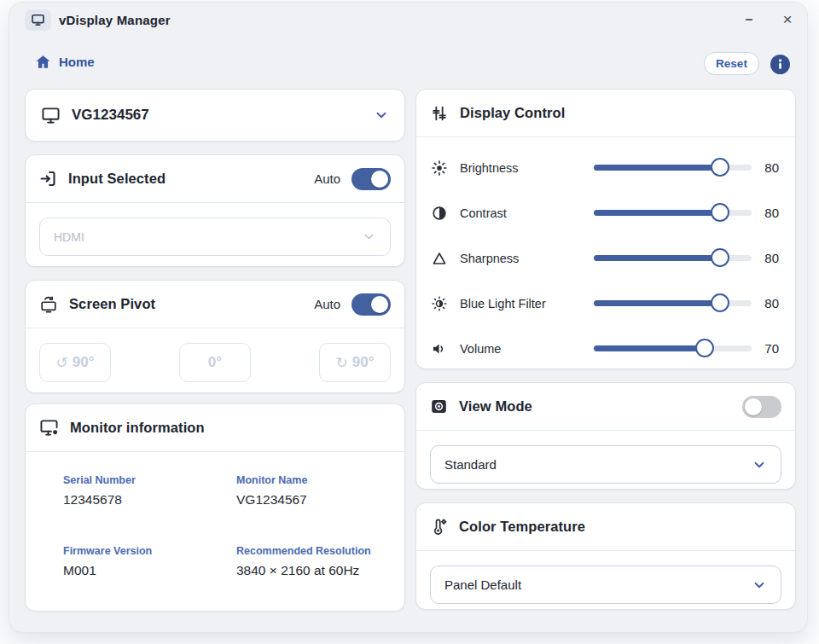  Describe the element at coordinates (749, 20) in the screenshot. I see `minimize-button: –` at that location.